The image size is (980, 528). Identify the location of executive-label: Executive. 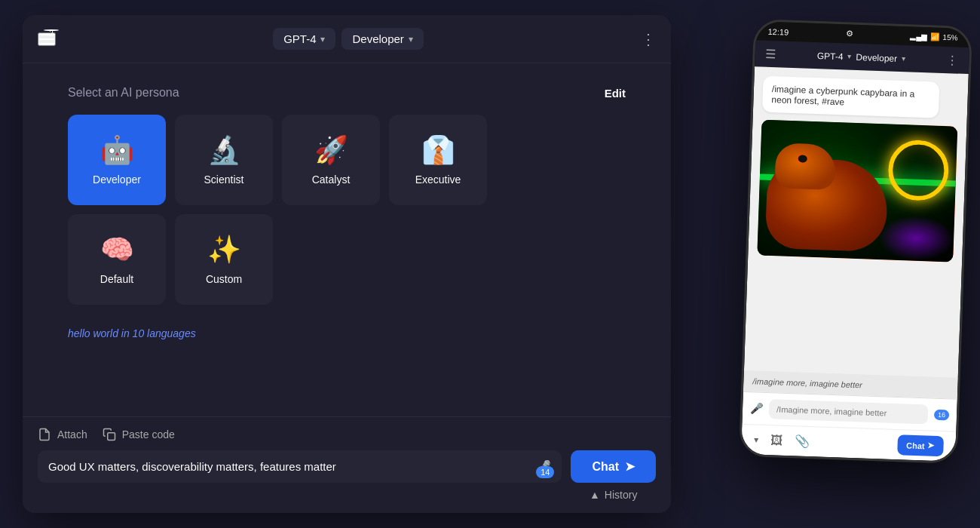
(439, 180).